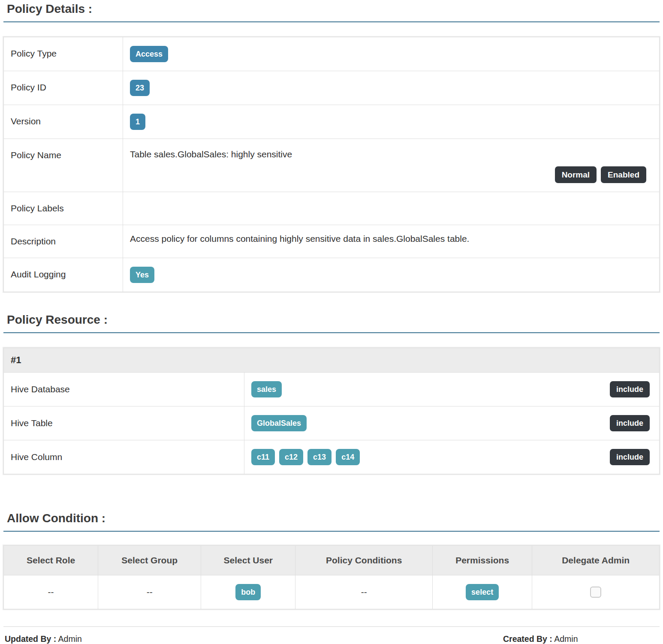 This screenshot has width=663, height=644. I want to click on audit-footer: Updated By : Admin Updated On : 04/19/20…, so click(332, 635).